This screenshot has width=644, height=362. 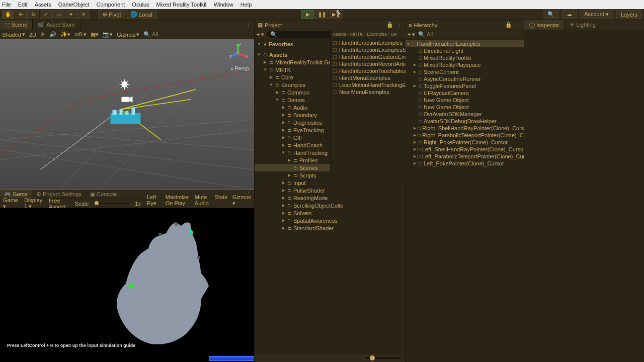 I want to click on unity-icon: ⬚, so click(x=414, y=44).